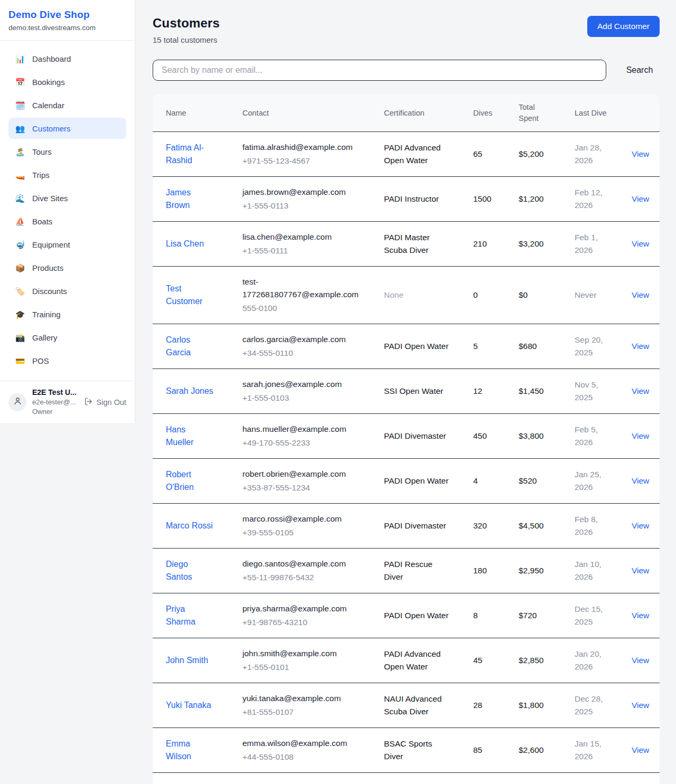 This screenshot has width=676, height=784. What do you see at coordinates (303, 712) in the screenshot?
I see `customer-phone: +81-555-0107` at bounding box center [303, 712].